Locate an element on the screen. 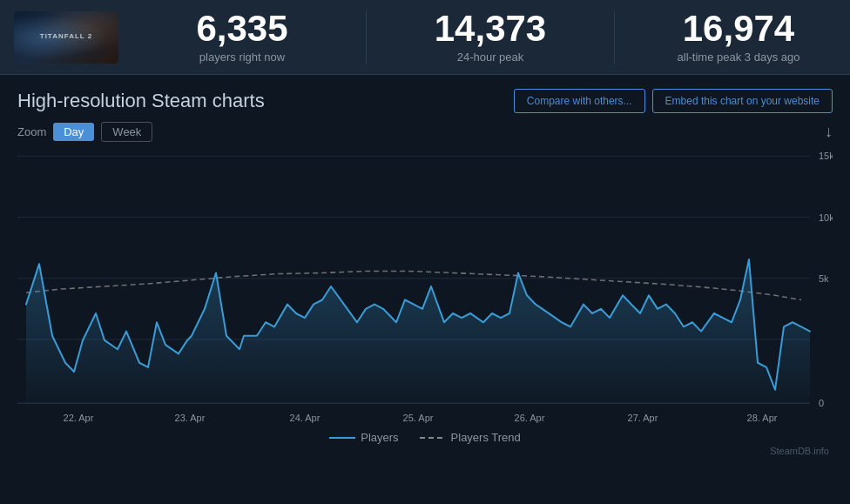 The width and height of the screenshot is (850, 504). stat-24h-peak: 14,373 24-hour peak is located at coordinates (490, 37).